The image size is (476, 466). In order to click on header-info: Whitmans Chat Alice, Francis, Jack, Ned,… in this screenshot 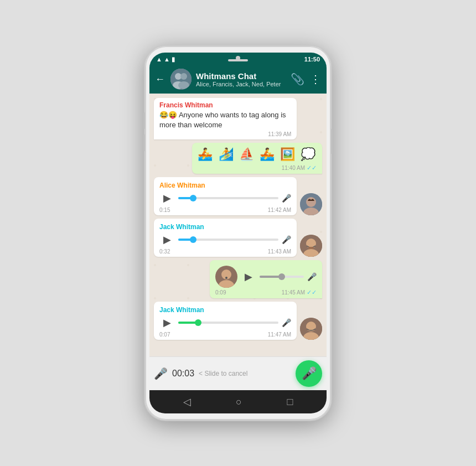, I will do `click(241, 80)`.